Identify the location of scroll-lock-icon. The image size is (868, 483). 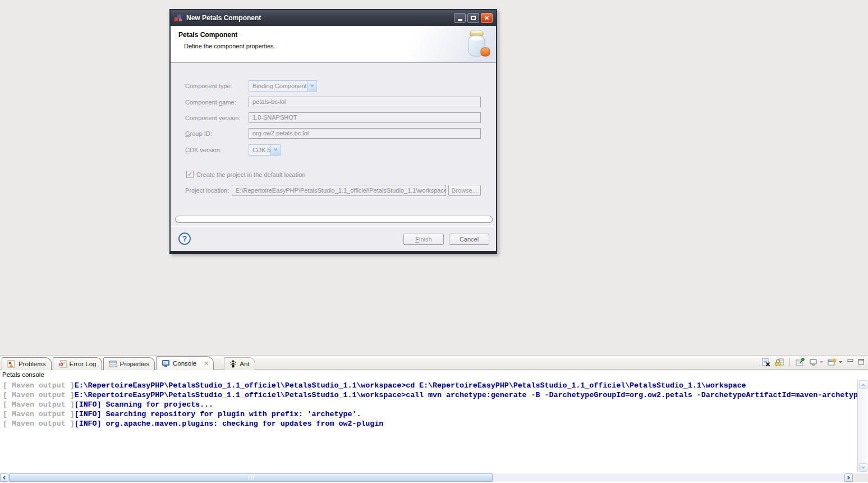
(779, 362).